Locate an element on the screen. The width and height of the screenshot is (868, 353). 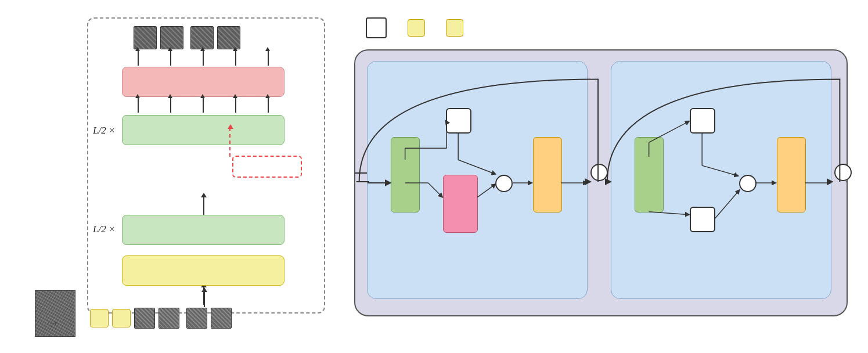
scale-label-top: L/2 × is located at coordinates (104, 131).